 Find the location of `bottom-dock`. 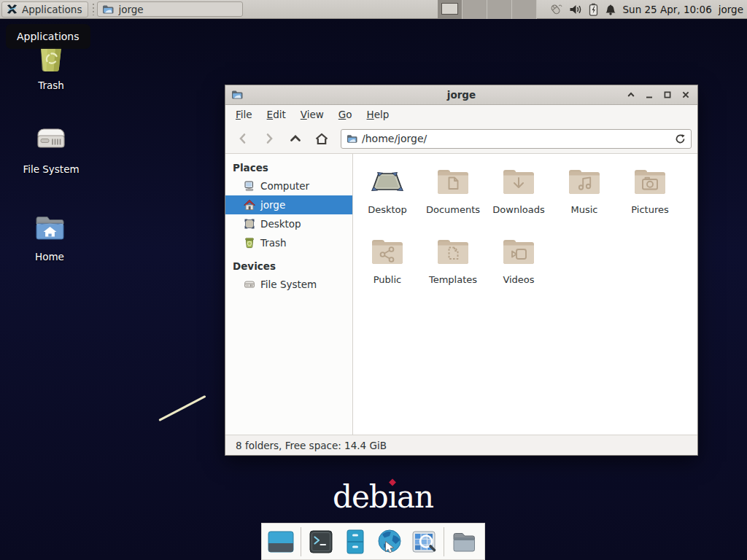

bottom-dock is located at coordinates (374, 541).